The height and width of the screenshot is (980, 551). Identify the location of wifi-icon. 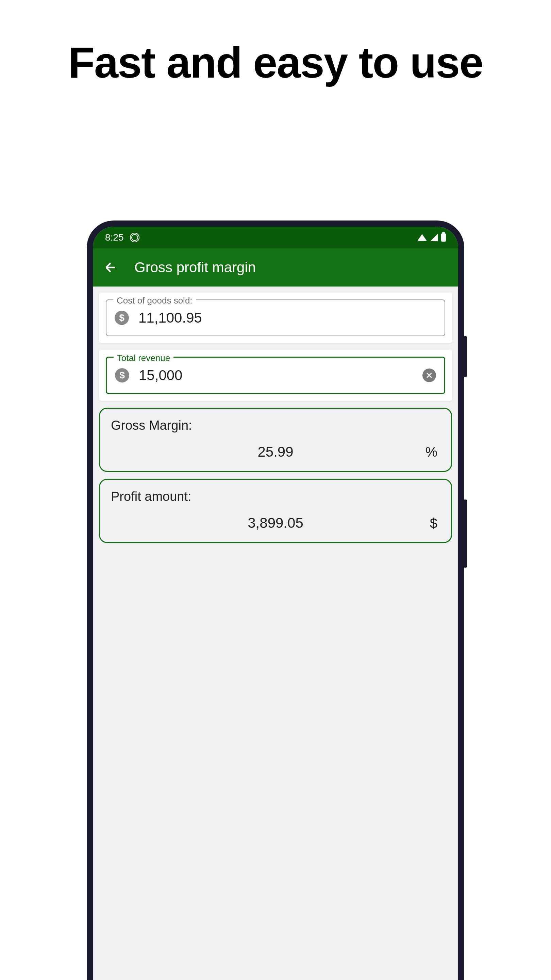
(422, 237).